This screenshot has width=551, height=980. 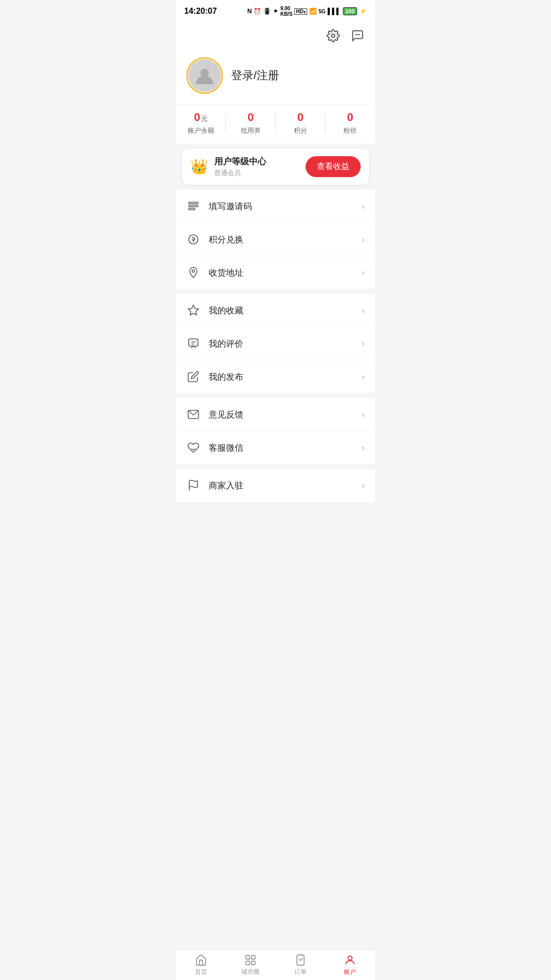 I want to click on menu-label-feedback: 意见反馈, so click(x=285, y=414).